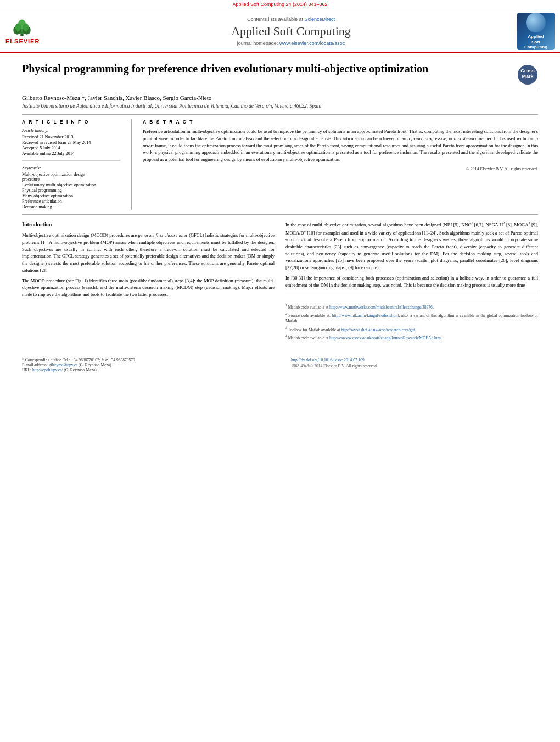 The width and height of the screenshot is (560, 742). What do you see at coordinates (148, 281) in the screenshot?
I see `body-left-col: Introduction Multi-objective optimizatio…` at bounding box center [148, 281].